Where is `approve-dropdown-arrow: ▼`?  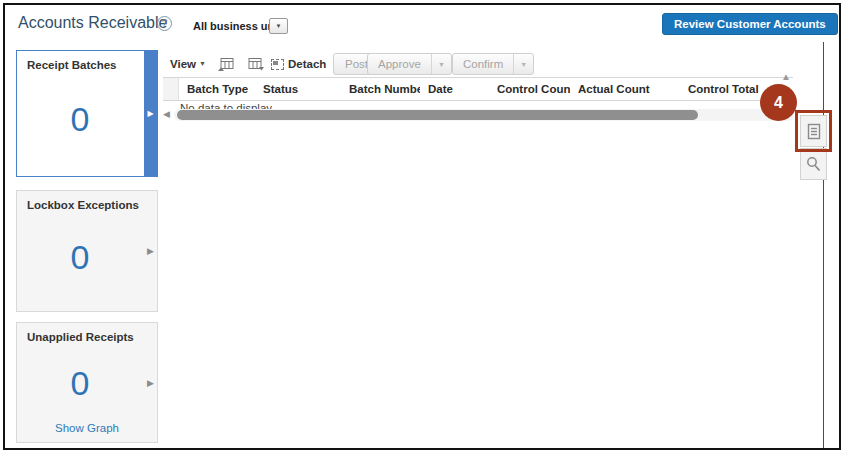
approve-dropdown-arrow: ▼ is located at coordinates (441, 64).